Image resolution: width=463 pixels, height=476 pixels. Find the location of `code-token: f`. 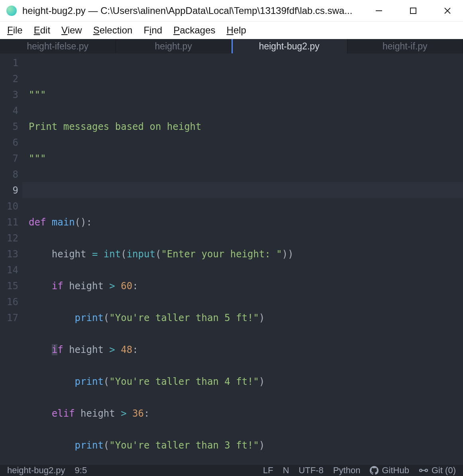

code-token: f is located at coordinates (60, 350).